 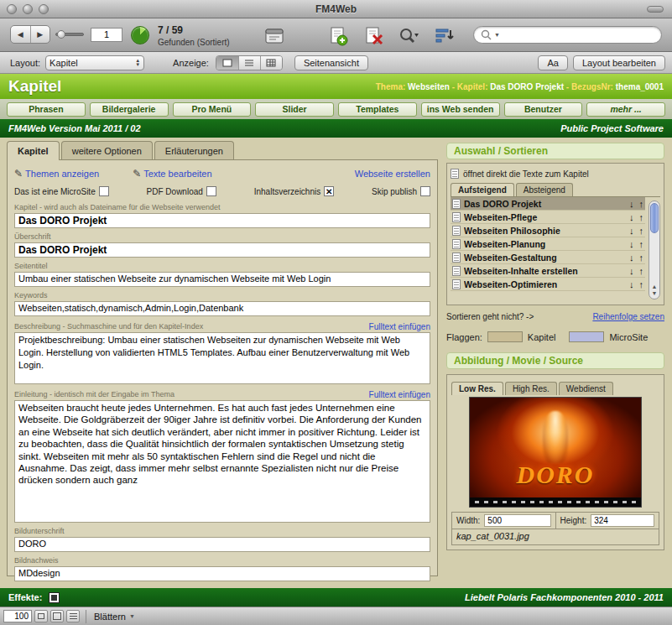 What do you see at coordinates (548, 204) in the screenshot?
I see `list-item: Das DORO Projekt ↓↑` at bounding box center [548, 204].